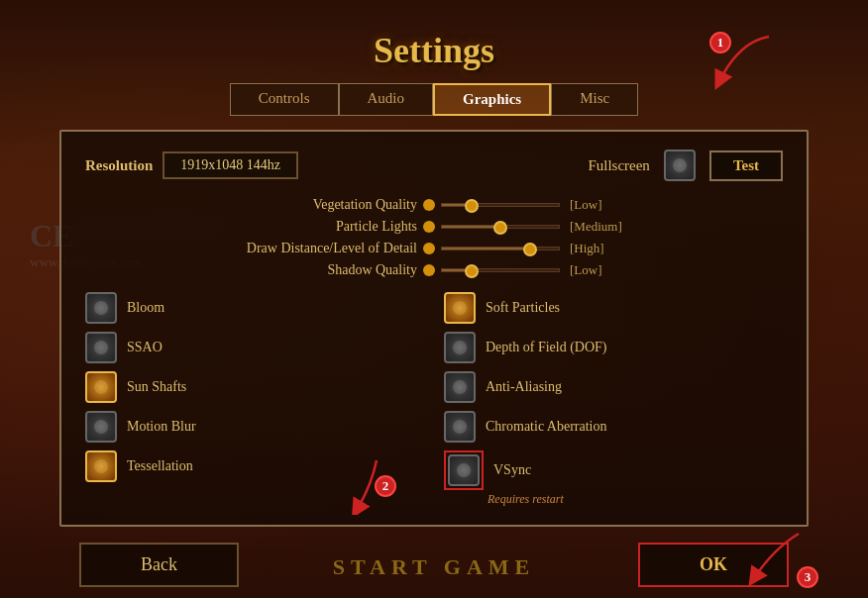 This screenshot has width=868, height=598. I want to click on resolution-value: 1919x1048 144hz, so click(230, 165).